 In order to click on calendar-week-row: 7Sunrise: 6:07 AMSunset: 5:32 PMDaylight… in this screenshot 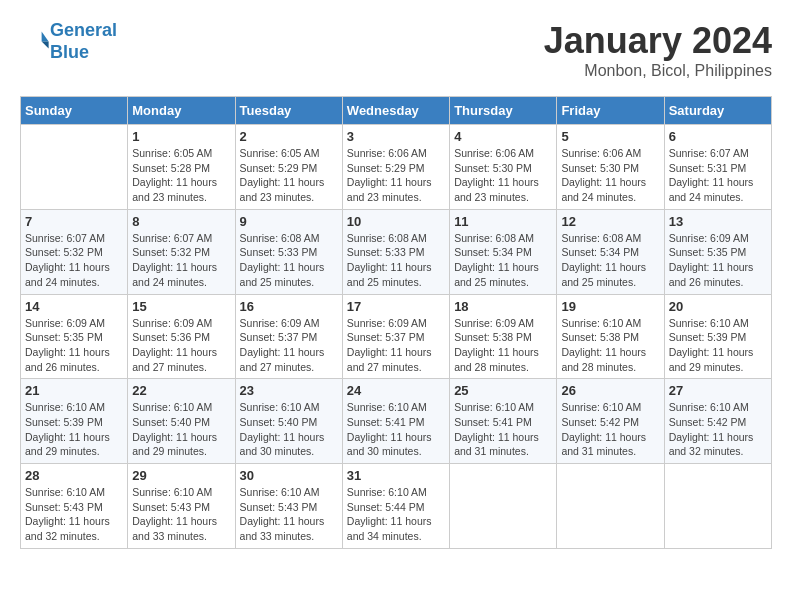, I will do `click(396, 252)`.